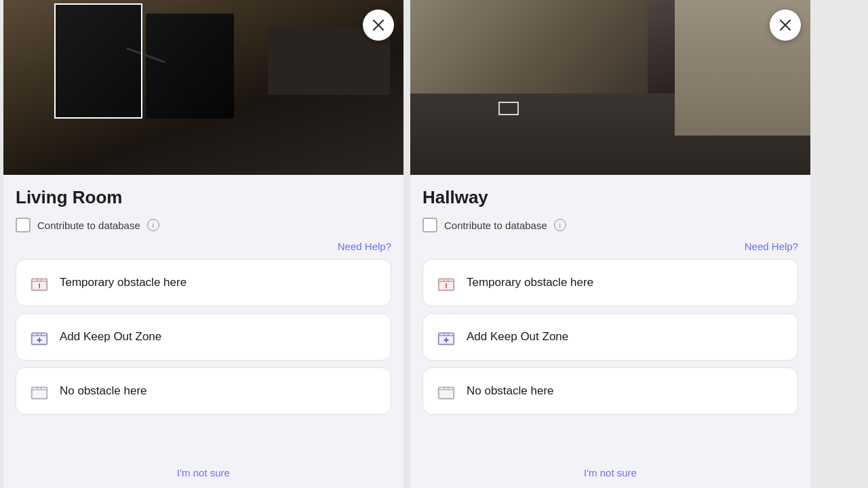 This screenshot has height=488, width=868. Describe the element at coordinates (496, 225) in the screenshot. I see `hallway-contribute-label: Contribute to database` at that location.